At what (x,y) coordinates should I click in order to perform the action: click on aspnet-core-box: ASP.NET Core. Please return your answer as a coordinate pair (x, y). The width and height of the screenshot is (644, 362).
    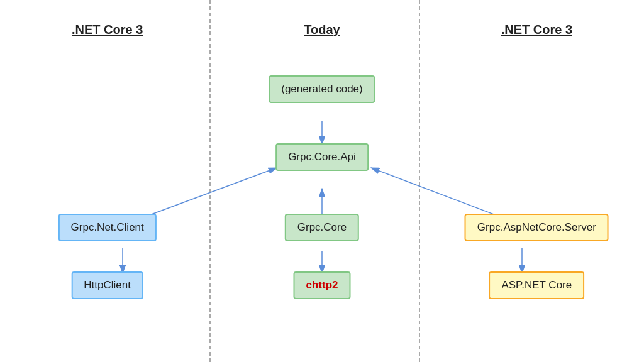
    Looking at the image, I should click on (536, 285).